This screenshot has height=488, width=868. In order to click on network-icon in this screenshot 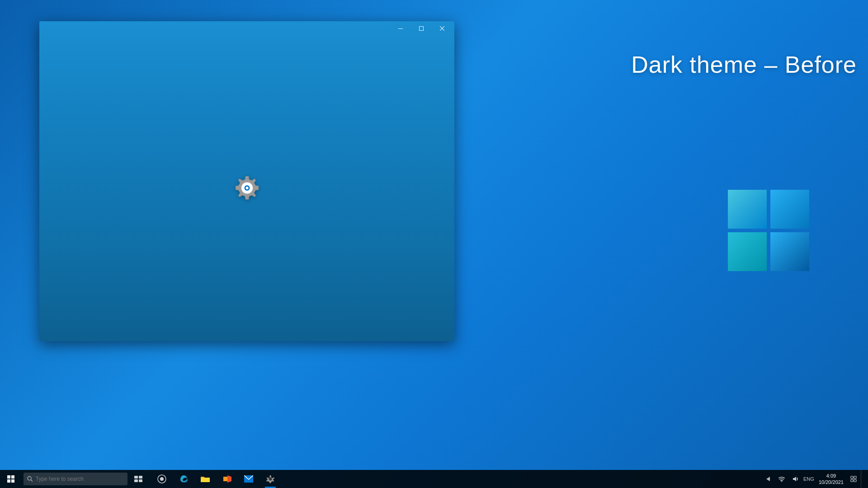, I will do `click(782, 479)`.